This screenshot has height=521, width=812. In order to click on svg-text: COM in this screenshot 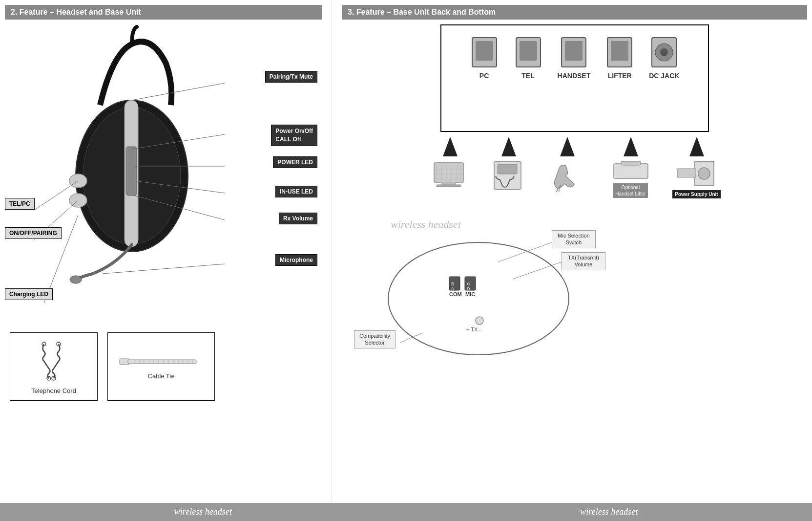, I will do `click(456, 294)`.